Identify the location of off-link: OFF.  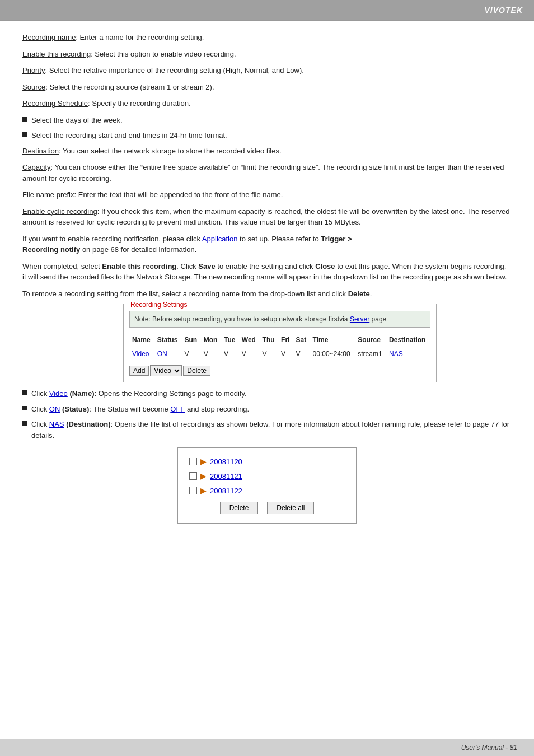
(177, 409).